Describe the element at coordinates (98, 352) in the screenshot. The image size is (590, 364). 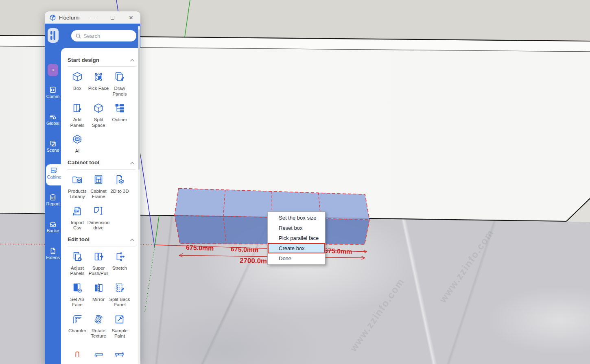
I see `tool-bench` at that location.